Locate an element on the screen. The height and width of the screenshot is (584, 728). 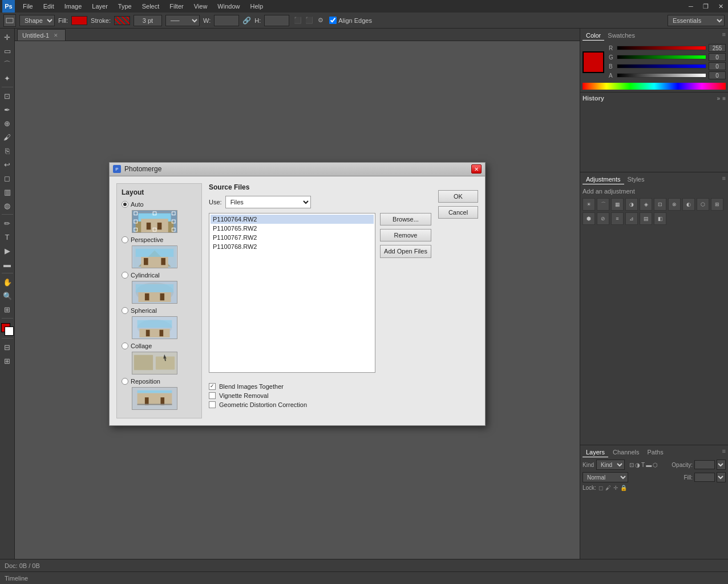
filter-pixel-icon: ⊡ is located at coordinates (632, 465).